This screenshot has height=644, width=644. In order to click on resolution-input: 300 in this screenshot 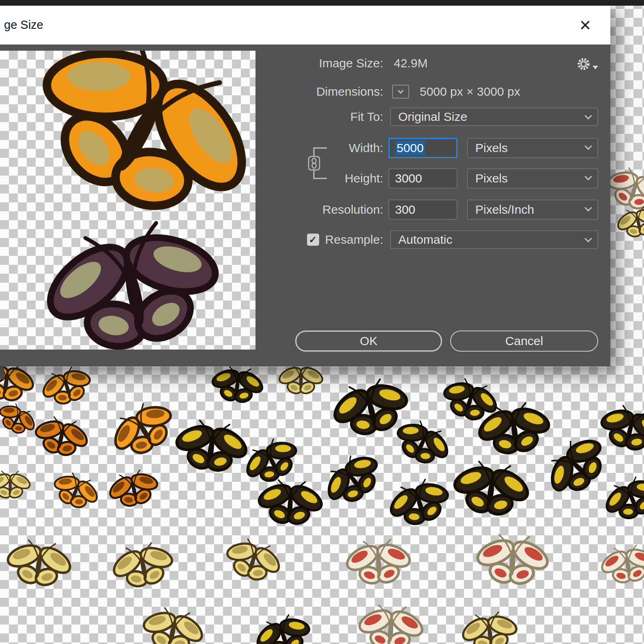, I will do `click(423, 210)`.